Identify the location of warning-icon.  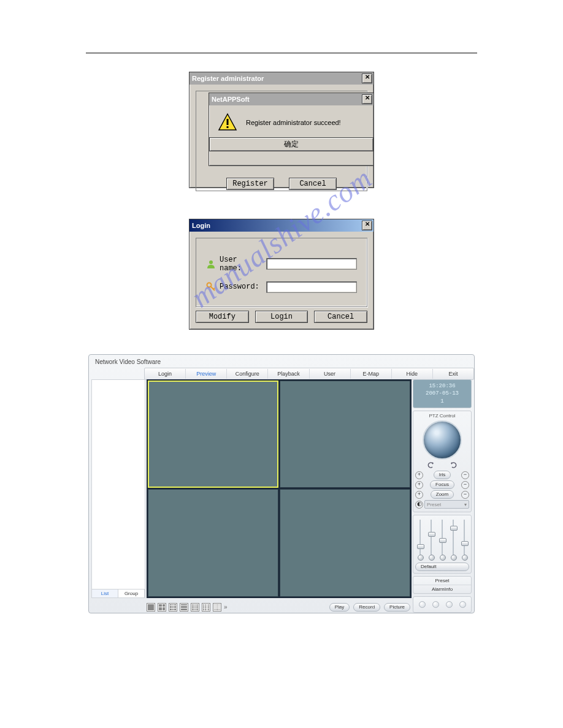
(228, 123).